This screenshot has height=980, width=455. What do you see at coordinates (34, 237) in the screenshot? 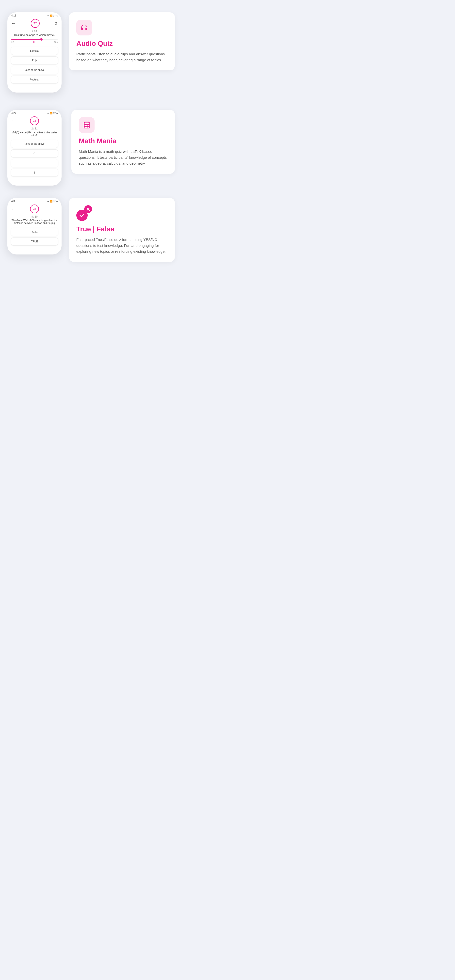
I see `tf-quiz-options: FALSE TRUE` at bounding box center [34, 237].